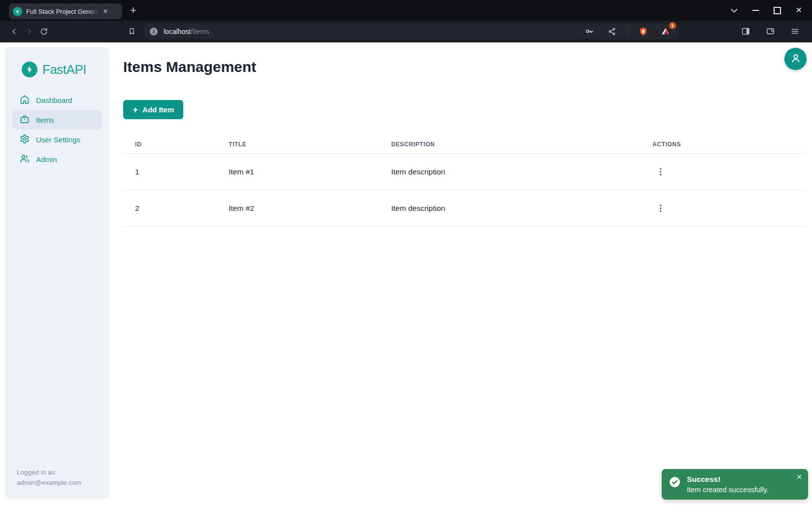 This screenshot has width=812, height=505. What do you see at coordinates (612, 32) in the screenshot?
I see `share-icon` at bounding box center [612, 32].